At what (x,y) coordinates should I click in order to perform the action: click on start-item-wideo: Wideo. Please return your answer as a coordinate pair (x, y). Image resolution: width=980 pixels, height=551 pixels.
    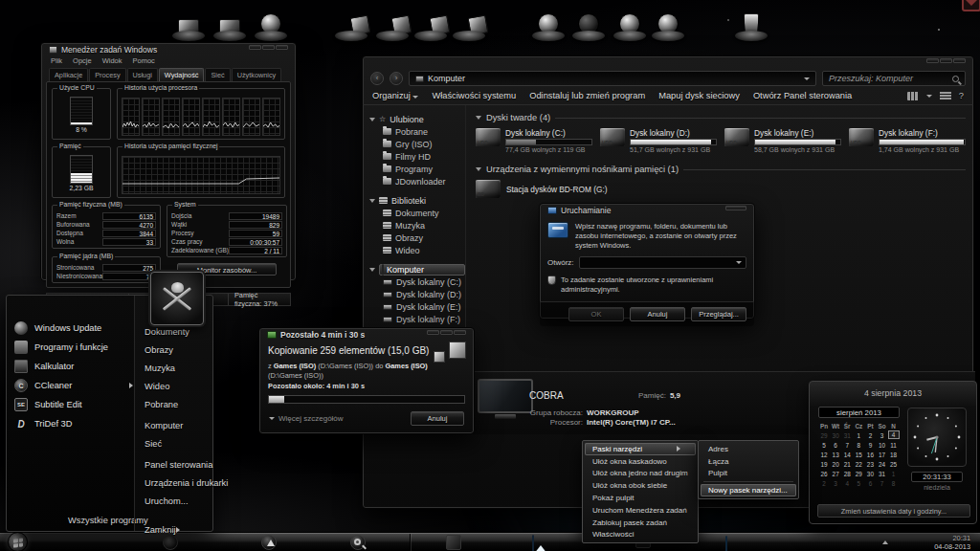
    Looking at the image, I should click on (174, 386).